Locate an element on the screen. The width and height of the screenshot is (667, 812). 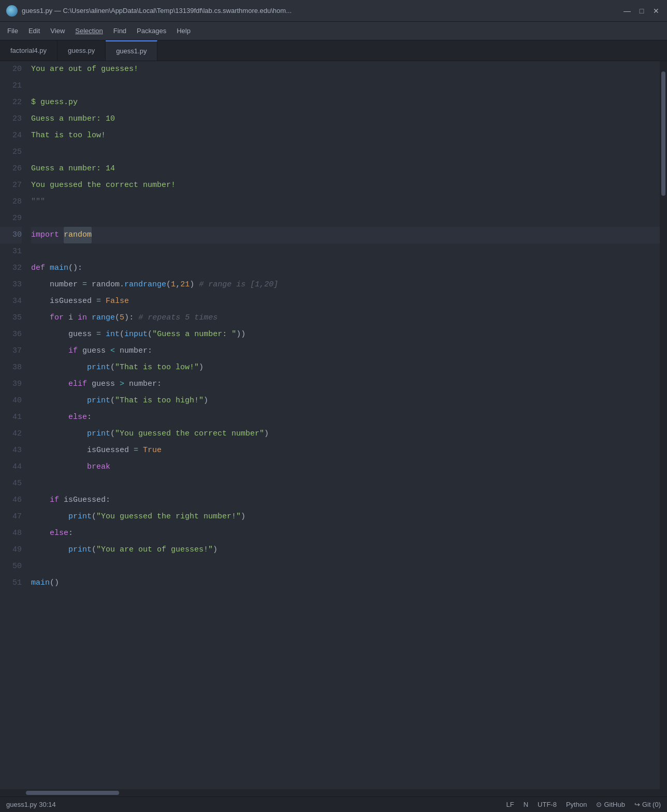
code-line-24: That is too low! is located at coordinates (345, 136).